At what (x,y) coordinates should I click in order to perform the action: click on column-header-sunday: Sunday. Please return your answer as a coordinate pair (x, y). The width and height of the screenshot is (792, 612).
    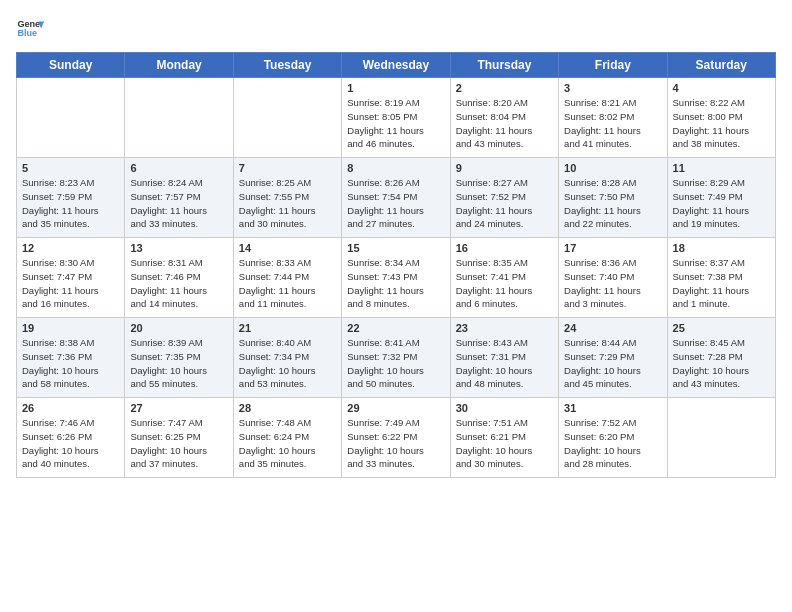
    Looking at the image, I should click on (71, 66).